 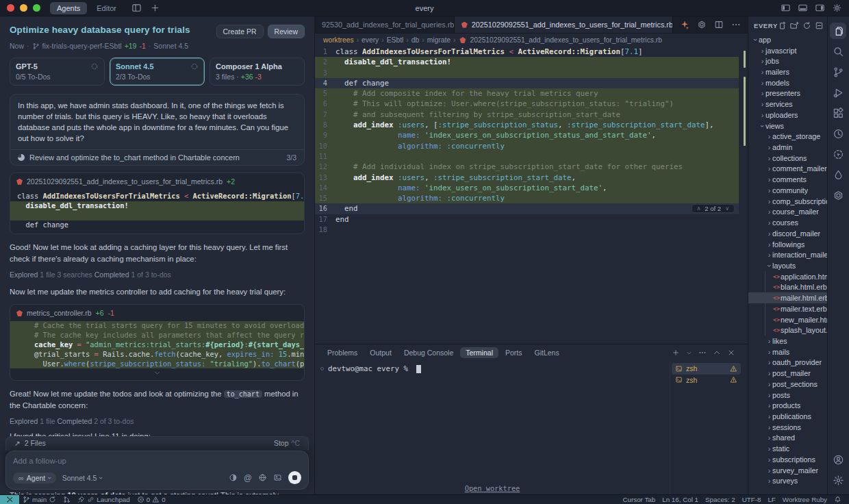 What do you see at coordinates (717, 353) in the screenshot?
I see `maximize-panel-icon` at bounding box center [717, 353].